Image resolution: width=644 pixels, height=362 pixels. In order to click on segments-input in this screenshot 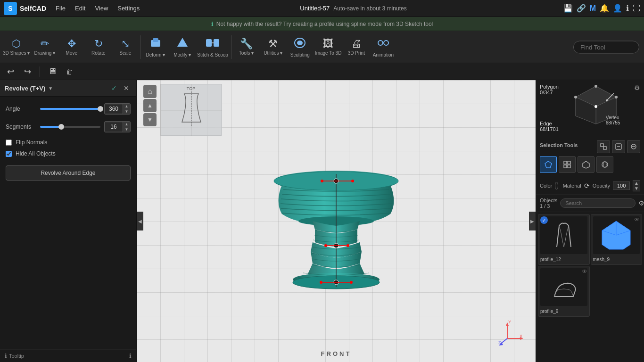, I will do `click(114, 127)`.